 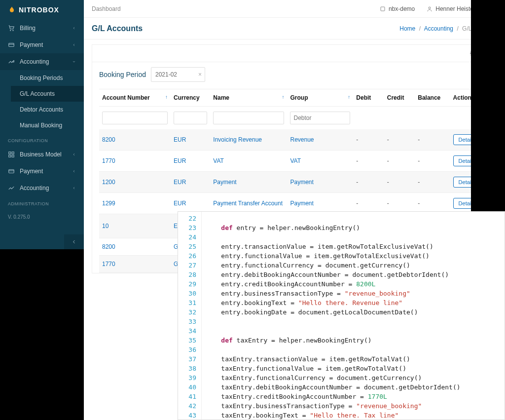 What do you see at coordinates (236, 9) in the screenshot?
I see `breadcrumb-root: Dashboard` at bounding box center [236, 9].